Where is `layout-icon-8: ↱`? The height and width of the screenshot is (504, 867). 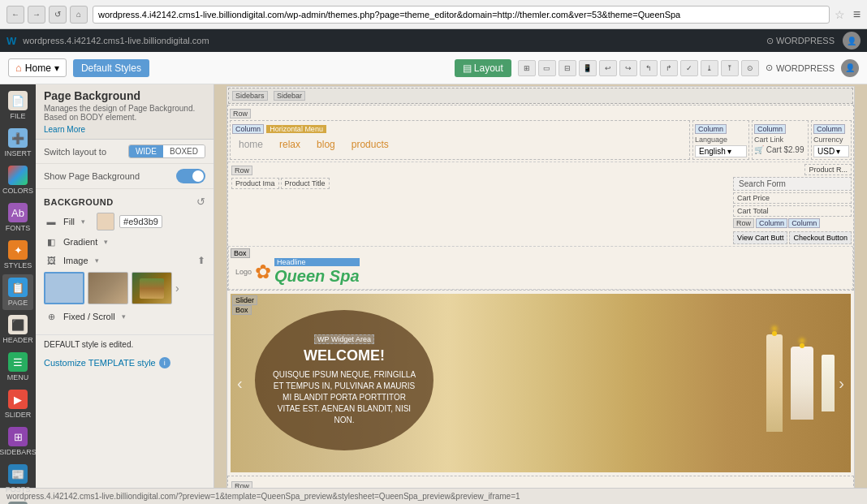 layout-icon-8: ↱ is located at coordinates (669, 68).